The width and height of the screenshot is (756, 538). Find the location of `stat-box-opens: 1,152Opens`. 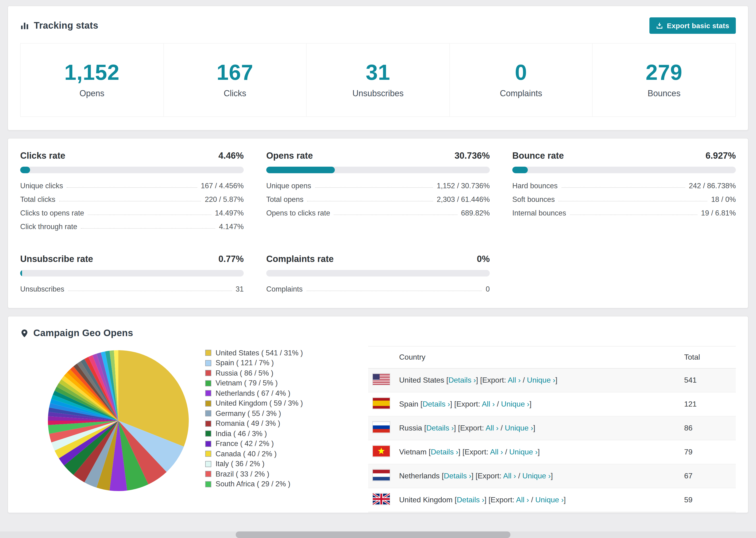

stat-box-opens: 1,152Opens is located at coordinates (92, 80).